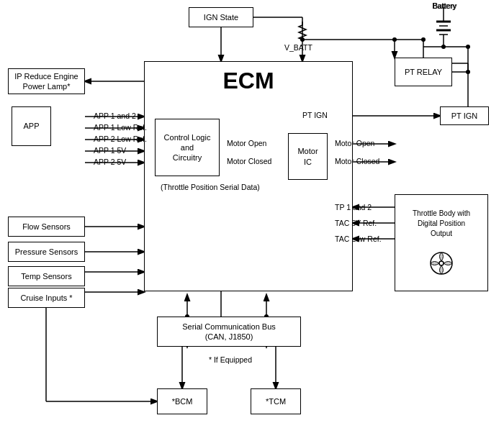  Describe the element at coordinates (464, 116) in the screenshot. I see `pt-ign-label: PT IGN` at that location.